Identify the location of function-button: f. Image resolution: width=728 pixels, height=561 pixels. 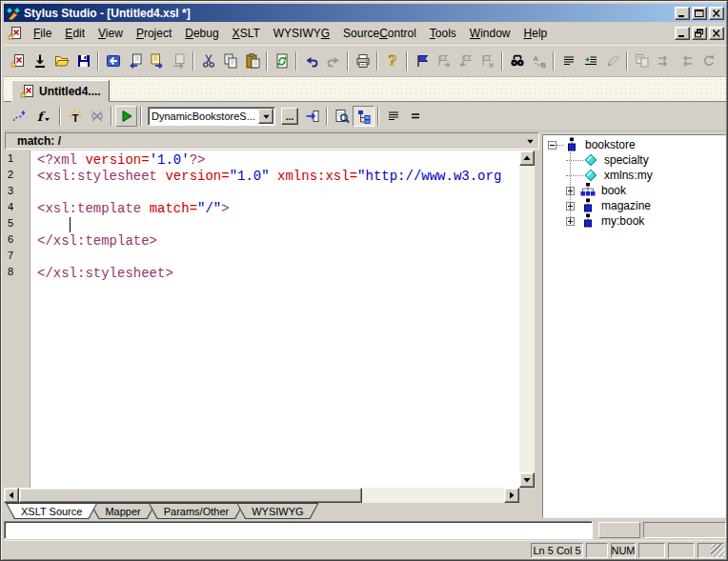
(43, 116).